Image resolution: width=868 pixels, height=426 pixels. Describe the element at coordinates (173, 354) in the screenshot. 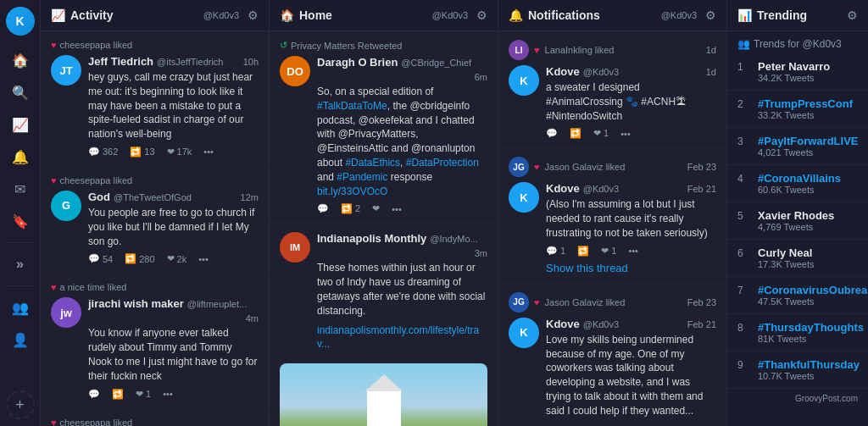

I see `tweet-text: You know if anyone ever talked rudely ab…` at that location.